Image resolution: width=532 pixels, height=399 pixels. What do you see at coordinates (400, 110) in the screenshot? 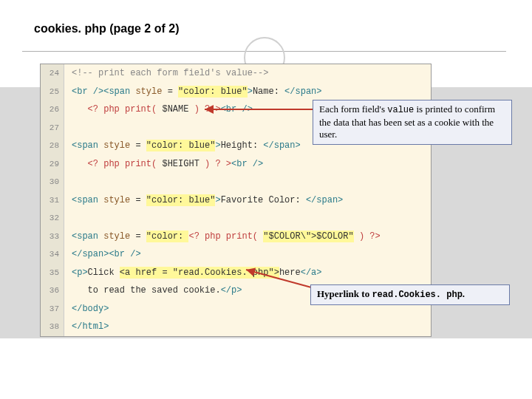
I see `callout-code-word: value` at bounding box center [400, 110].